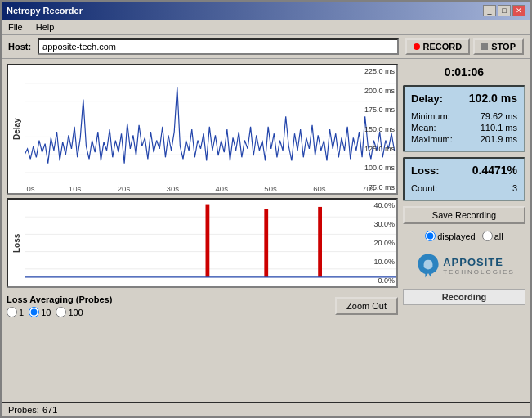  Describe the element at coordinates (479, 262) in the screenshot. I see `apposite-name: APPOSITE` at that location.